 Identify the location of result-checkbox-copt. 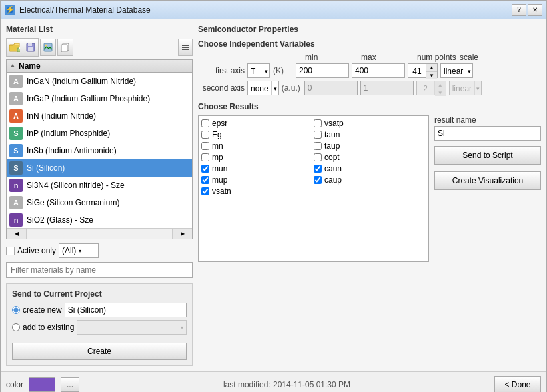
(318, 157).